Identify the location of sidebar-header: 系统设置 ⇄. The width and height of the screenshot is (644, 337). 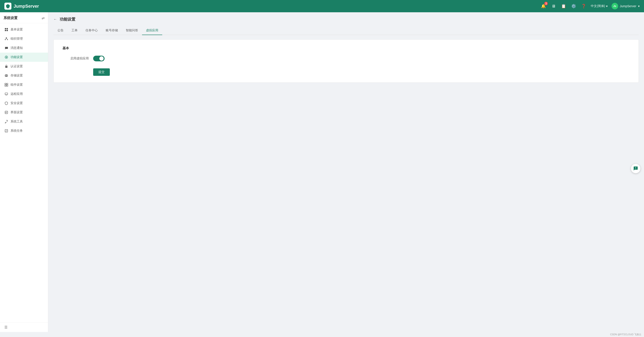
(24, 18).